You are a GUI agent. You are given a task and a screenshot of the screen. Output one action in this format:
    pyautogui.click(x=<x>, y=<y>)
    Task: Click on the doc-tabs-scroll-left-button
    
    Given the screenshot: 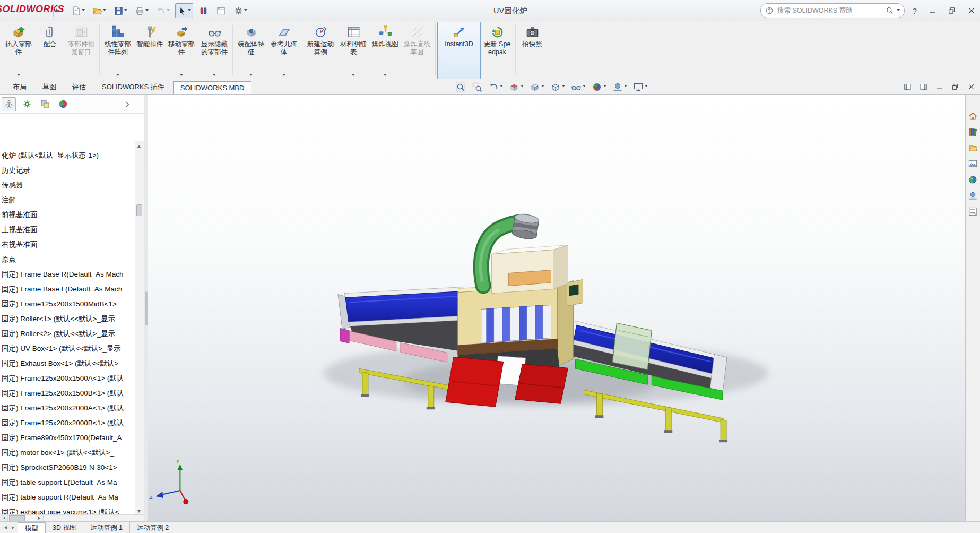 What is the action you would take?
    pyautogui.click(x=5, y=528)
    